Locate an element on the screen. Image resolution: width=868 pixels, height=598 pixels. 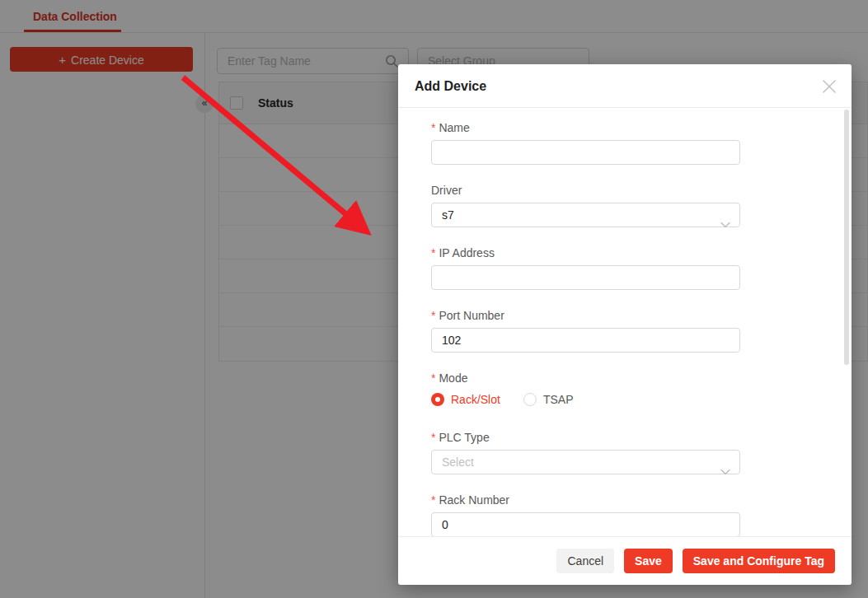
radio-unselected-icon is located at coordinates (530, 399).